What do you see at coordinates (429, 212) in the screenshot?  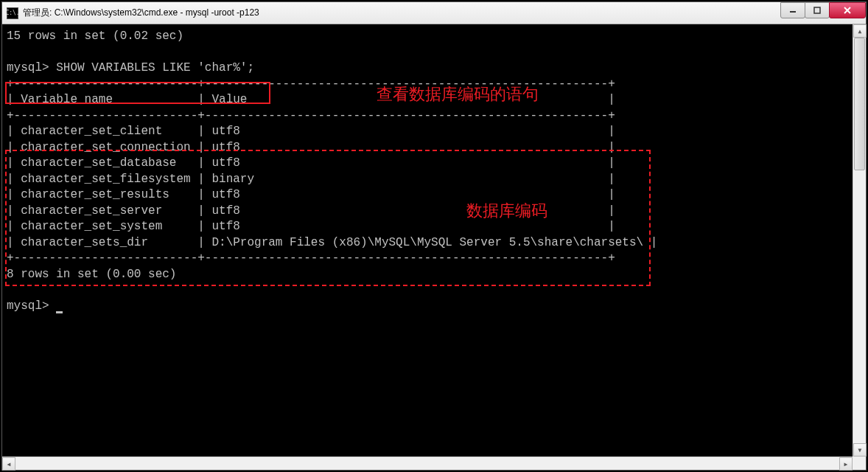 I see `terminal-line: | character_set_server | utf8 |` at bounding box center [429, 212].